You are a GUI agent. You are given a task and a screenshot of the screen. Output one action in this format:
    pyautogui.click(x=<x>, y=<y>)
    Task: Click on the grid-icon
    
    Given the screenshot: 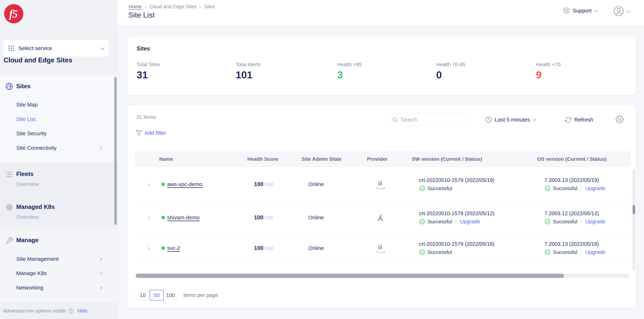 What is the action you would take?
    pyautogui.click(x=11, y=48)
    